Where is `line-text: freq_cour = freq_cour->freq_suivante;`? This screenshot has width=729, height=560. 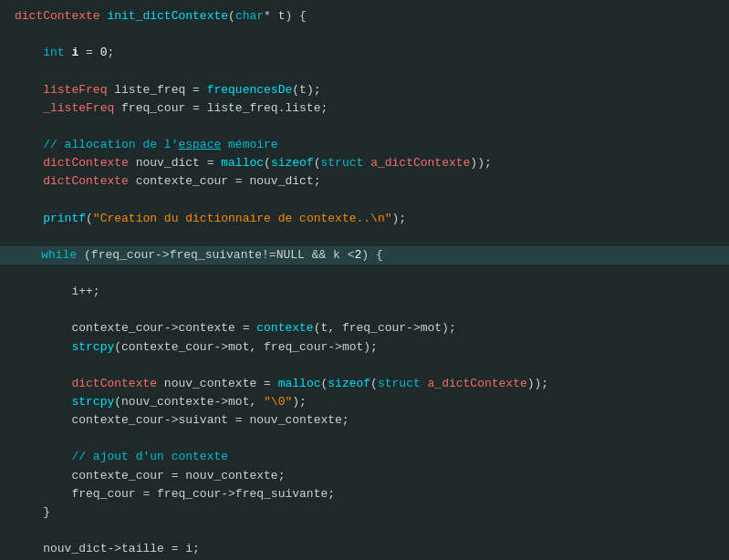 line-text: freq_cour = freq_cour->freq_suivante; is located at coordinates (170, 494).